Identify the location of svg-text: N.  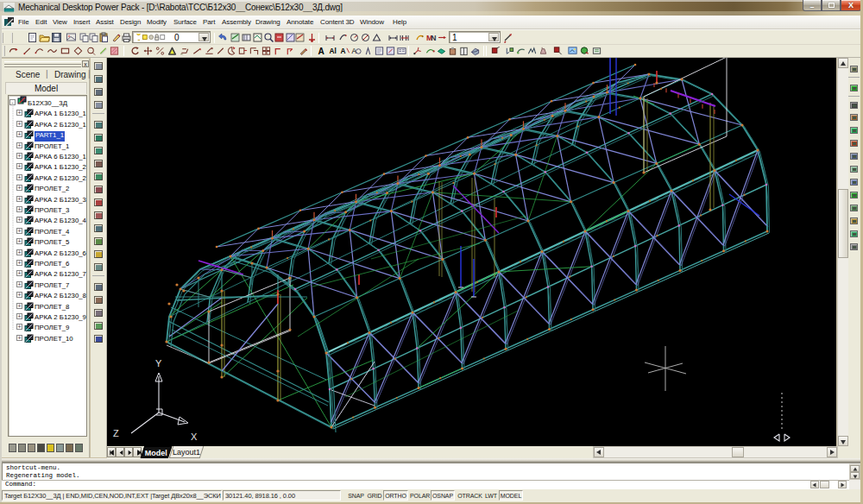
(433, 38).